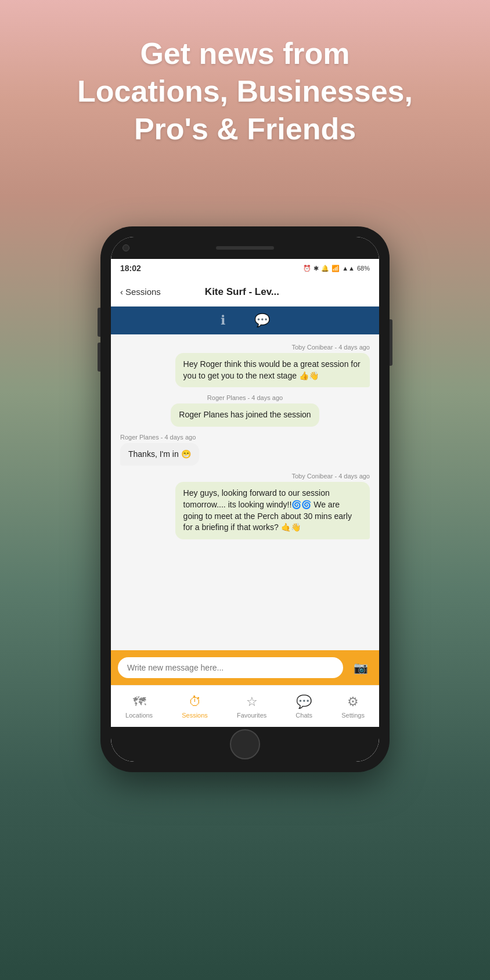 Image resolution: width=490 pixels, height=980 pixels. Describe the element at coordinates (245, 92) in the screenshot. I see `hero-section: Get news from Locations, Businesses, Pro…` at that location.